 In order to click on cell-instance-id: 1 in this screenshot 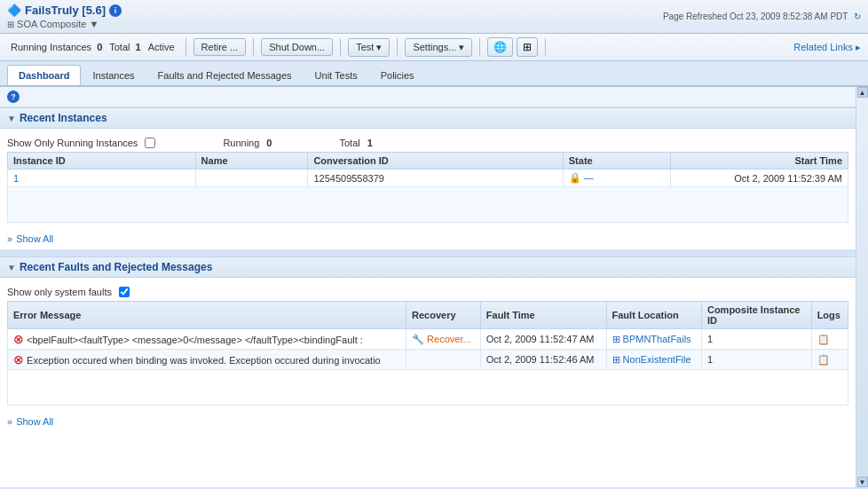, I will do `click(102, 178)`.